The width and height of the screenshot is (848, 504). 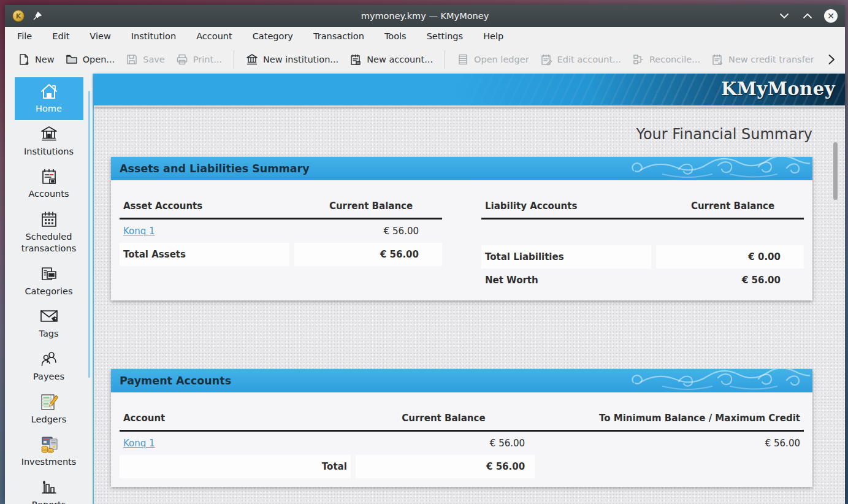 I want to click on menu-help: Help, so click(x=493, y=36).